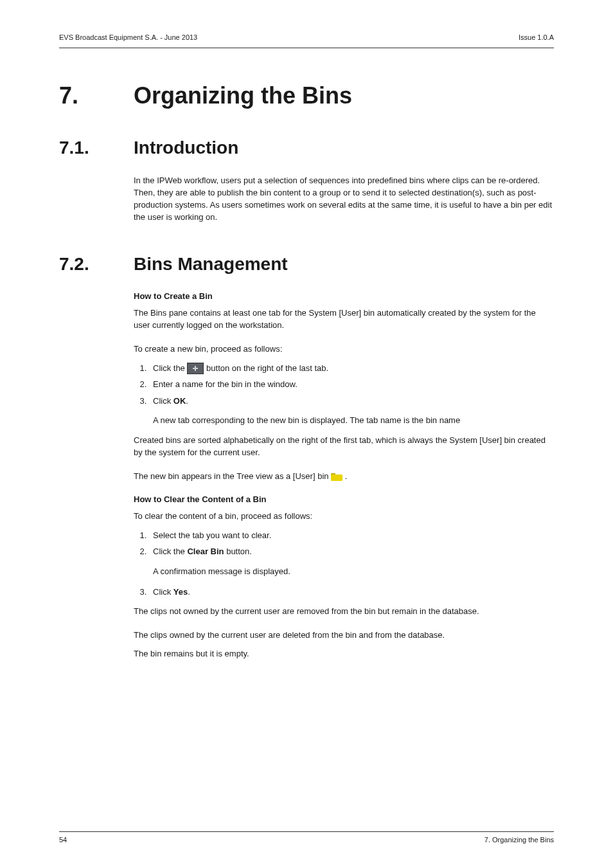 Image resolution: width=613 pixels, height=868 pixels. Describe the element at coordinates (337, 477) in the screenshot. I see `folder-icon` at that location.